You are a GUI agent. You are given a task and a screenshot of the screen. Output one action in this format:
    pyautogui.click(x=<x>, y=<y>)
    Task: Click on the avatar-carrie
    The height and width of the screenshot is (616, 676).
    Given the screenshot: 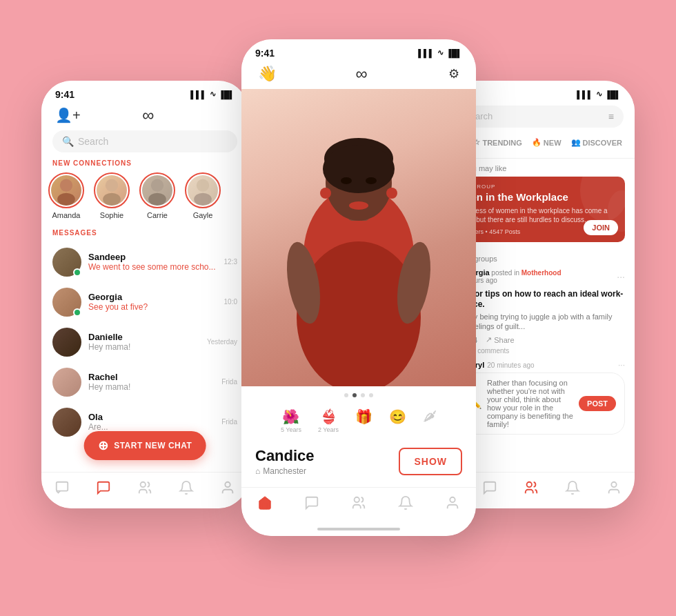 What is the action you would take?
    pyautogui.click(x=157, y=190)
    